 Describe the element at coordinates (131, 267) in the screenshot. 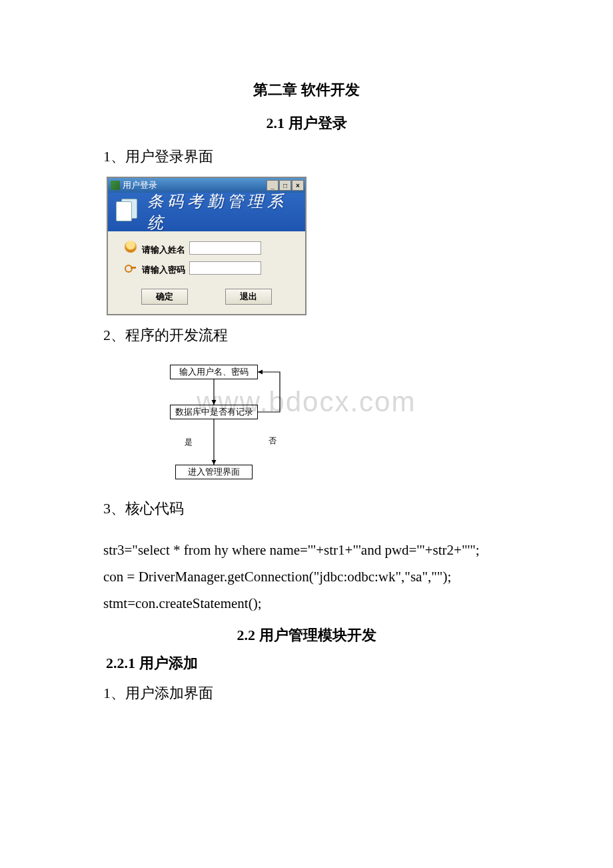

I see `key-icon` at that location.